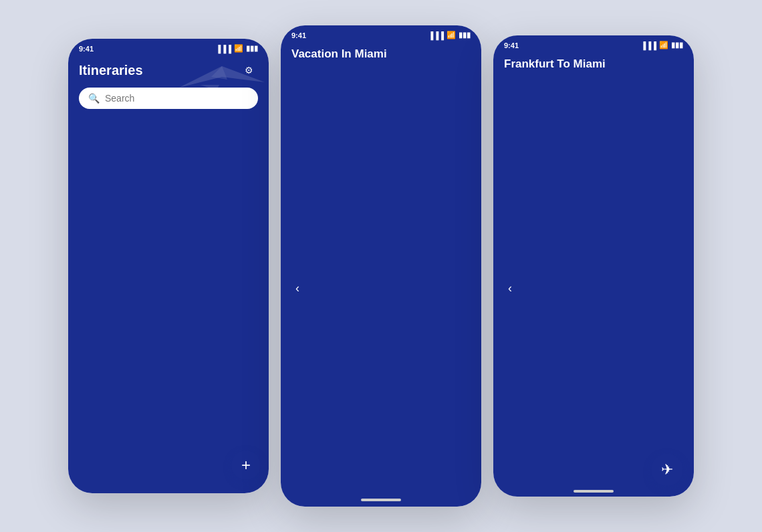 This screenshot has width=762, height=532. I want to click on battery-icon: ▮▮▮, so click(252, 48).